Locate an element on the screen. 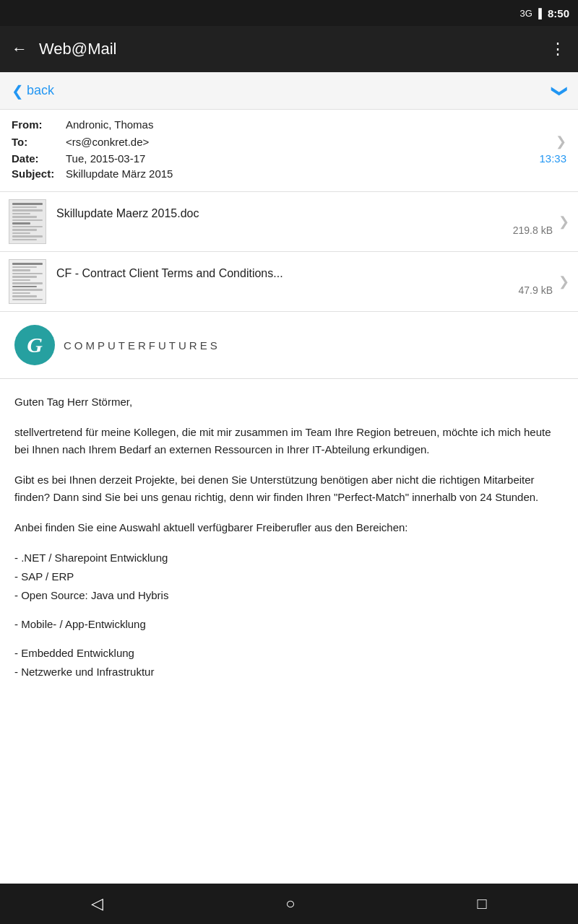 The width and height of the screenshot is (578, 924). nav-back-button: ◁ is located at coordinates (97, 904).